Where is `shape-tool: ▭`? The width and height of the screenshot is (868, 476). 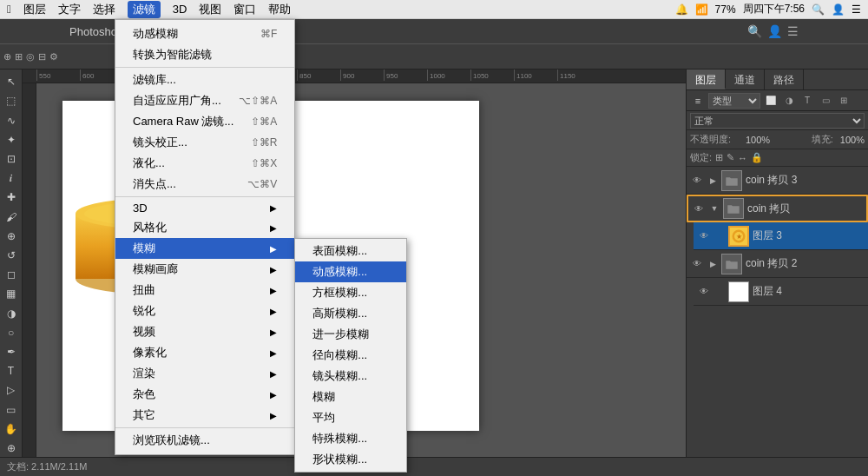
shape-tool: ▭ is located at coordinates (11, 409).